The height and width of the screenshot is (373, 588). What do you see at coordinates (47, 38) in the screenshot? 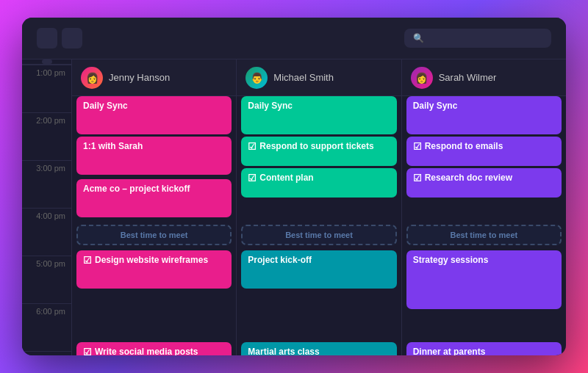
I see `prev-button` at bounding box center [47, 38].